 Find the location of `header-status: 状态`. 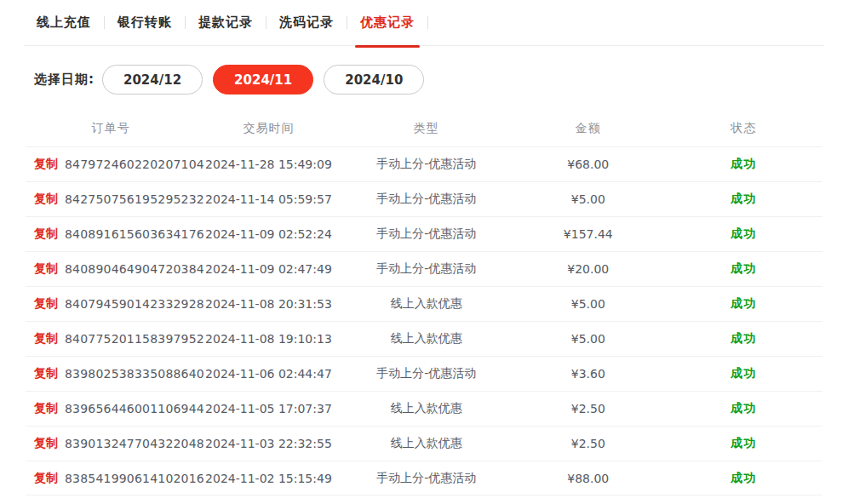

header-status: 状态 is located at coordinates (744, 129).